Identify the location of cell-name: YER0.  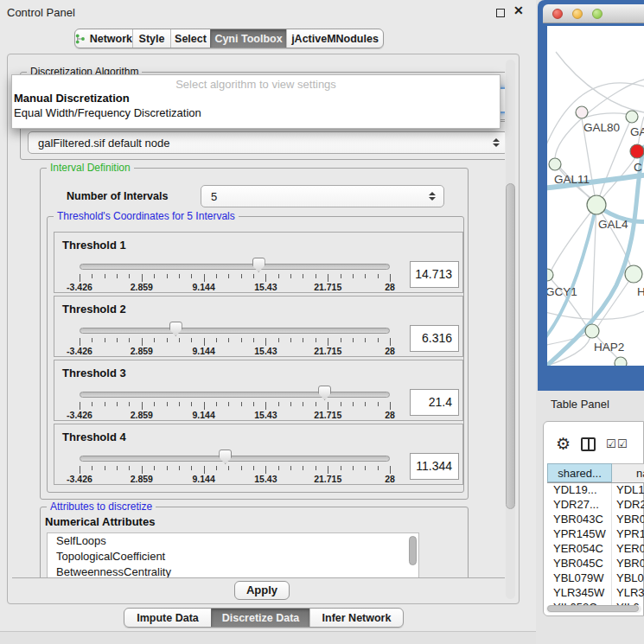
(628, 550).